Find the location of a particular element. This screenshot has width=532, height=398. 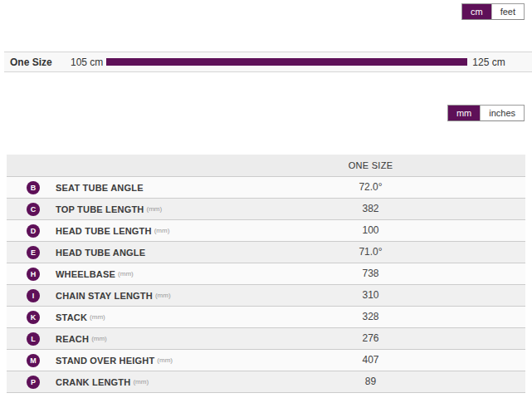

row-label-cell: HWHEELBASE(mm) is located at coordinates (111, 273).